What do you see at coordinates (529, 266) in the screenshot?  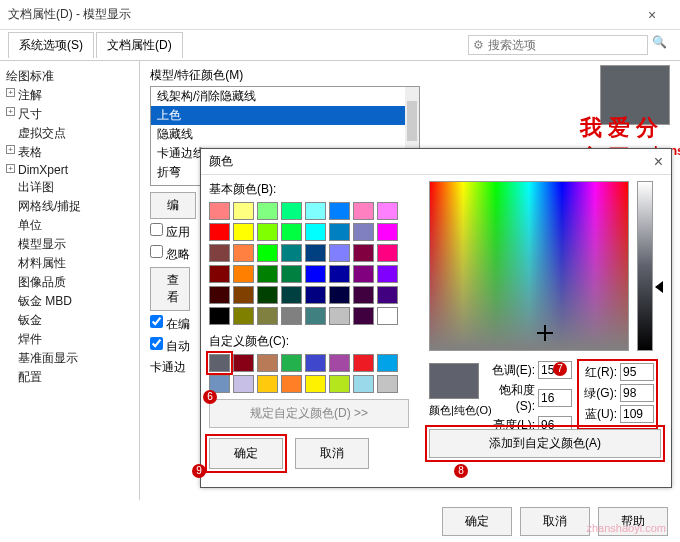 I see `color-gradient` at bounding box center [529, 266].